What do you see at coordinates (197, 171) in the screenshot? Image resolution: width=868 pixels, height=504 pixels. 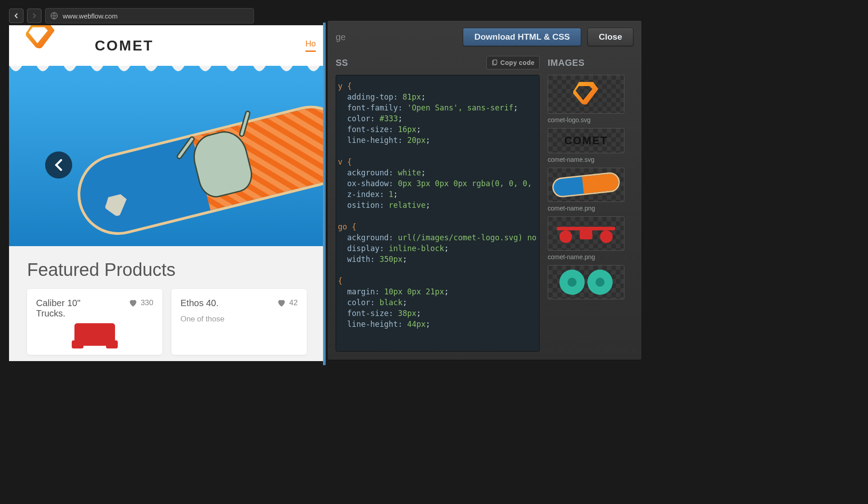 I see `hero-board-illustration` at bounding box center [197, 171].